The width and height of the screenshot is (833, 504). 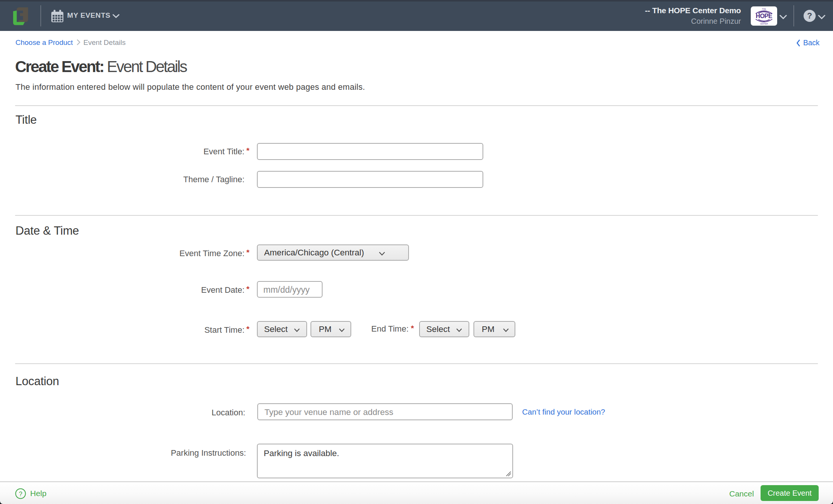 What do you see at coordinates (764, 16) in the screenshot?
I see `svg-text: HOPE` at bounding box center [764, 16].